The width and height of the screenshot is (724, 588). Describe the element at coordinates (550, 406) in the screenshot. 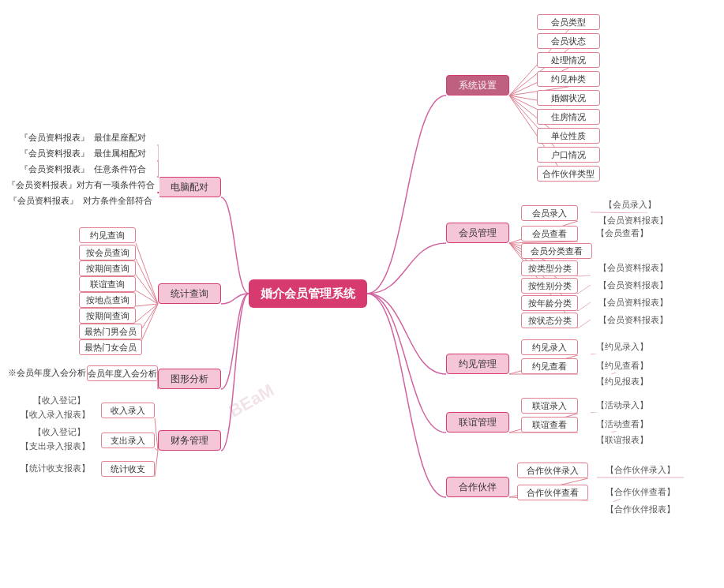

I see `node-l2: 联谊录入` at that location.